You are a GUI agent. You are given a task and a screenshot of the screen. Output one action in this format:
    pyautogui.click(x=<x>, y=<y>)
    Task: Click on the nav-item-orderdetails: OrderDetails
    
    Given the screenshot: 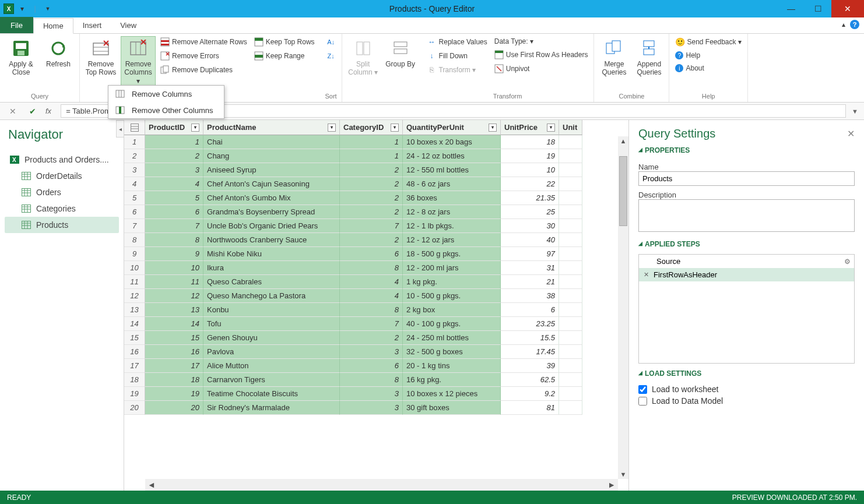 What is the action you would take?
    pyautogui.click(x=62, y=176)
    